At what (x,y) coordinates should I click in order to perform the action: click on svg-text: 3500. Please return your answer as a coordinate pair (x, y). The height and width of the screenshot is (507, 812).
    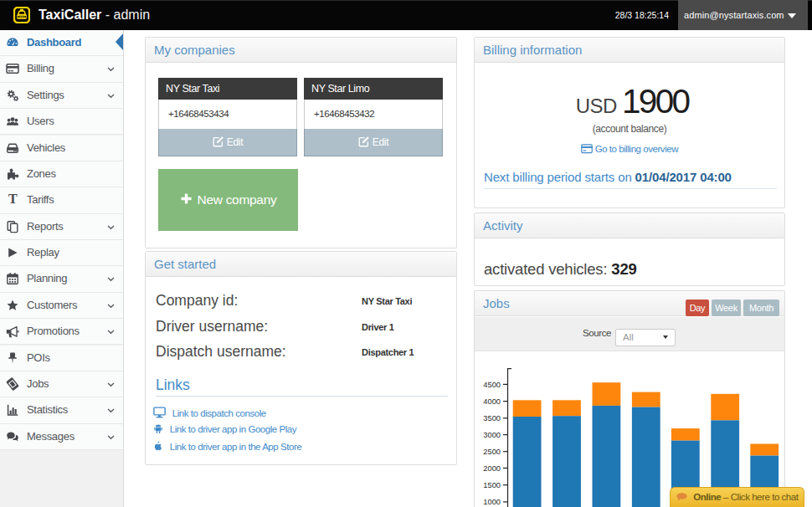
    Looking at the image, I should click on (492, 418).